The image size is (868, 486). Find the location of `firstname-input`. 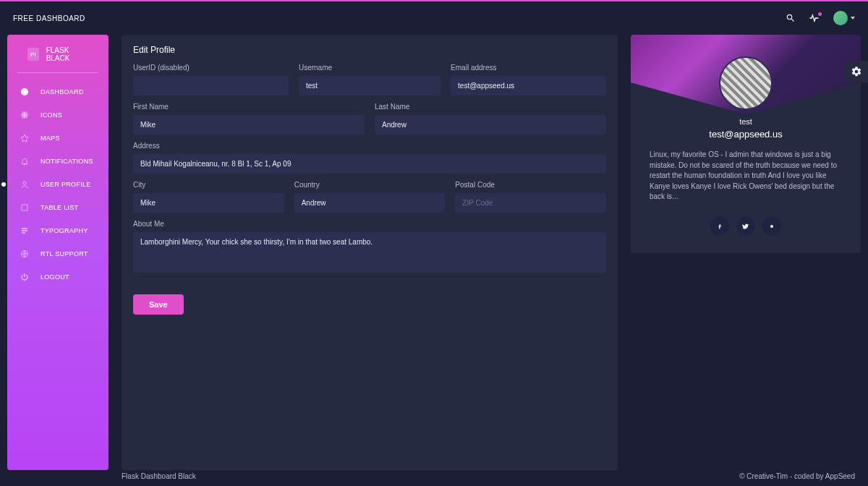

firstname-input is located at coordinates (249, 124).